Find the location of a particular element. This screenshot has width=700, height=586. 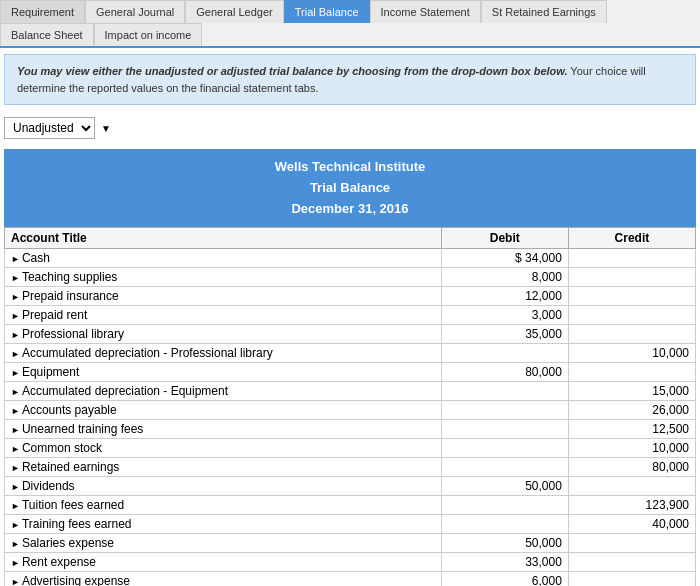

report-header: Wells Technical Institute Trial Balance … is located at coordinates (350, 188).